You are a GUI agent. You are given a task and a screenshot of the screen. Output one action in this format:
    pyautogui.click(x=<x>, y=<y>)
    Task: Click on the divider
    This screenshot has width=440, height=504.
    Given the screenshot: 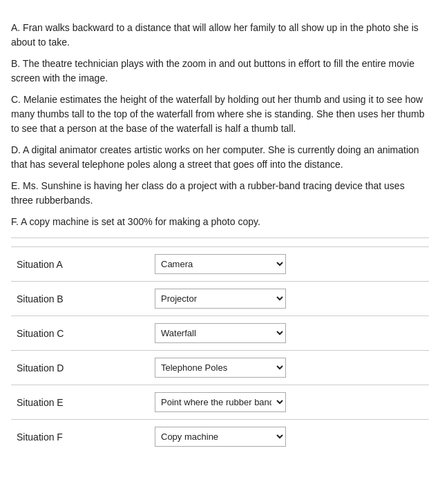 What is the action you would take?
    pyautogui.click(x=220, y=238)
    